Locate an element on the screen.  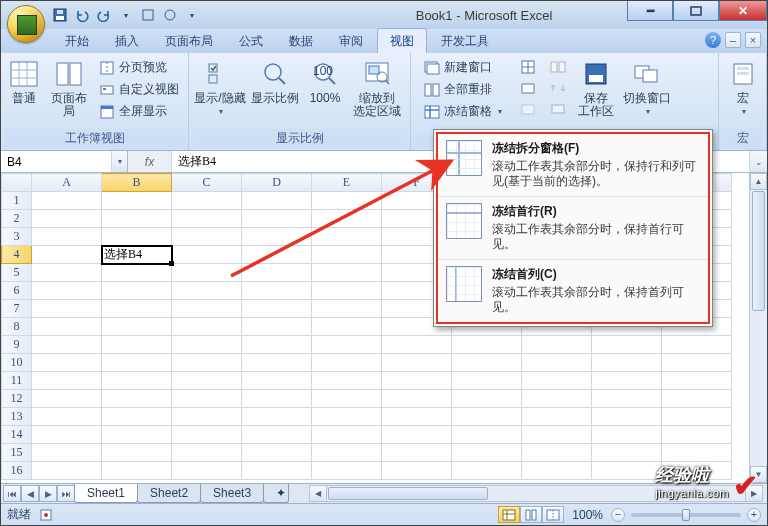
freeze-first-col-item: 冻结首列(C) 滚动工作表其余部分时，保持首列可见。 is located at coordinates (573, 290).